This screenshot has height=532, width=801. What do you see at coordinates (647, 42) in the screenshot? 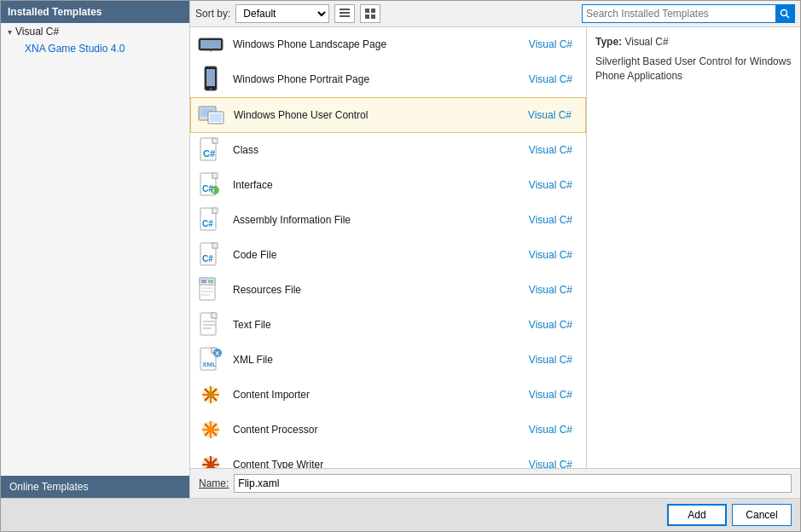
I see `info-type-value: Visual C#` at bounding box center [647, 42].